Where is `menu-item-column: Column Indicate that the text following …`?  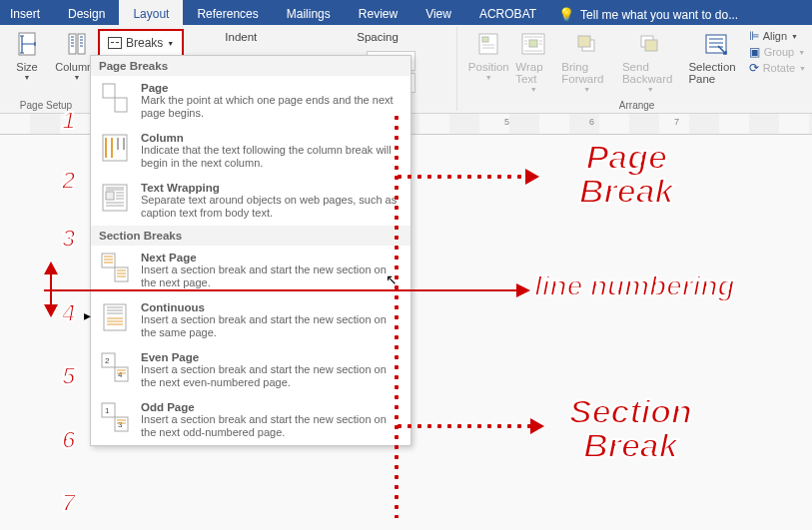 menu-item-column: Column Indicate that the text following … is located at coordinates (251, 151).